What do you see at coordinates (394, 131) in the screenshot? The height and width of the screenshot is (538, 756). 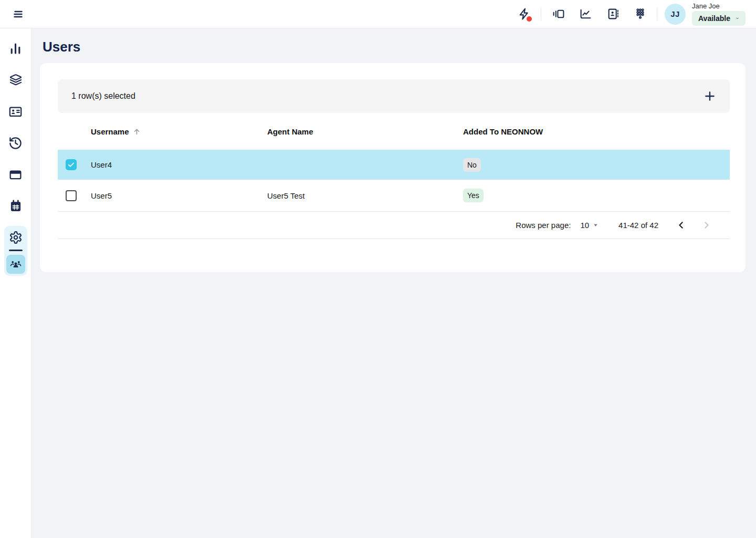 I see `table-header-row: Username Agent Name Added To NEONNOW` at bounding box center [394, 131].